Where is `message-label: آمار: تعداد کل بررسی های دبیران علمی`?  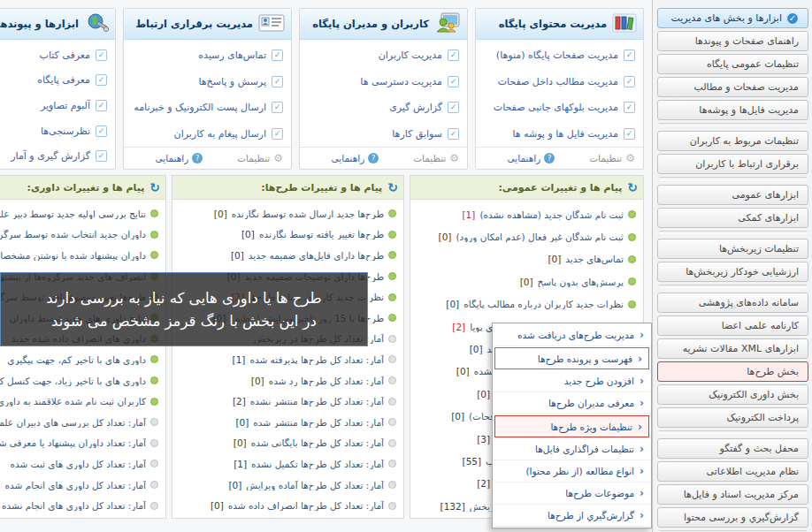 message-label: آمار: تعداد کل بررسی های دبیران علمی is located at coordinates (73, 422).